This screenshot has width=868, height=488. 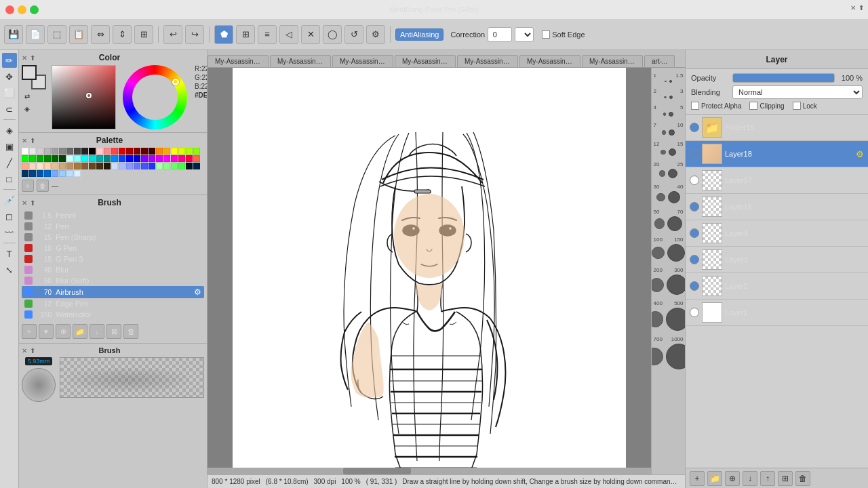 I want to click on transform-grid-button: ⊞, so click(x=245, y=35).